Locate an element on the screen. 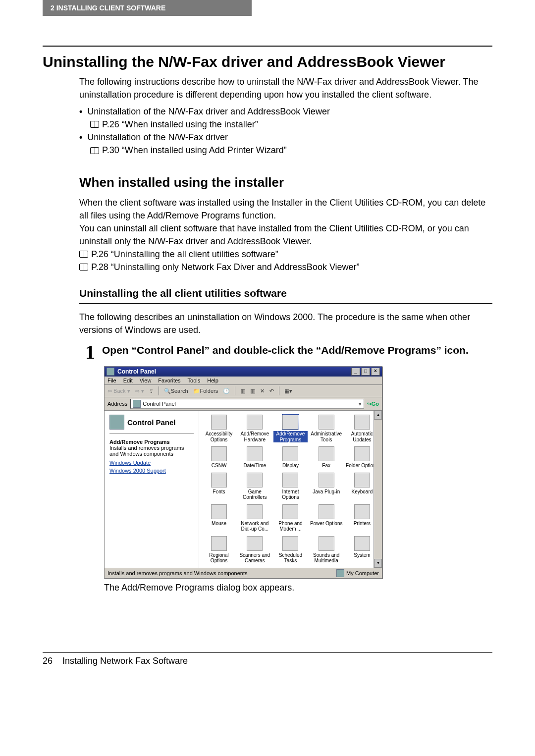 The image size is (535, 756). cp-icon-item: Scanners and Cameras is located at coordinates (255, 550).